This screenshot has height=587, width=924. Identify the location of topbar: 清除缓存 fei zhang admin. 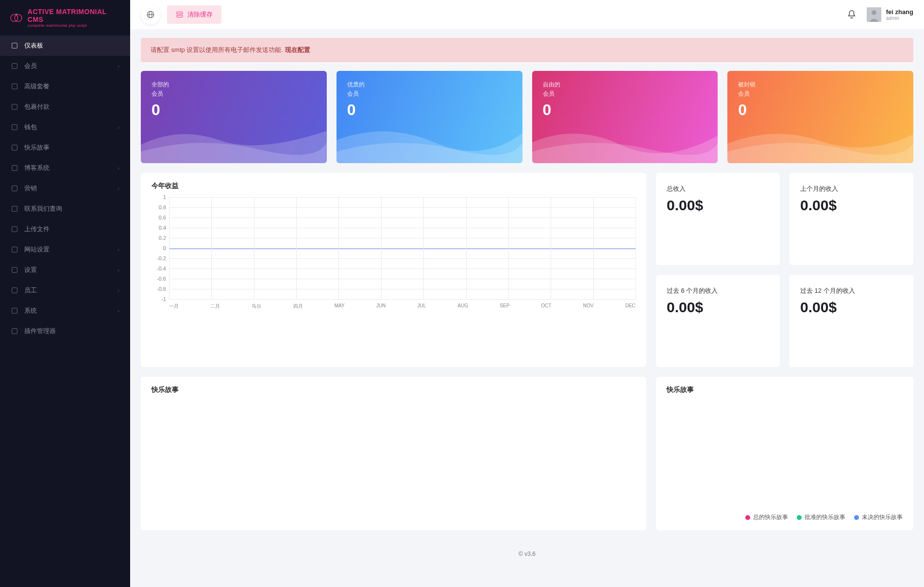
(527, 15).